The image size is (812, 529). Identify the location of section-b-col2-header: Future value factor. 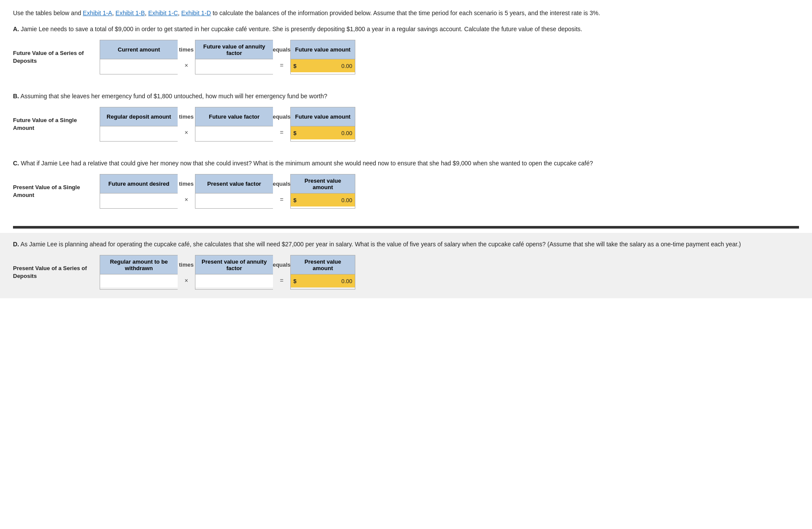
(234, 117).